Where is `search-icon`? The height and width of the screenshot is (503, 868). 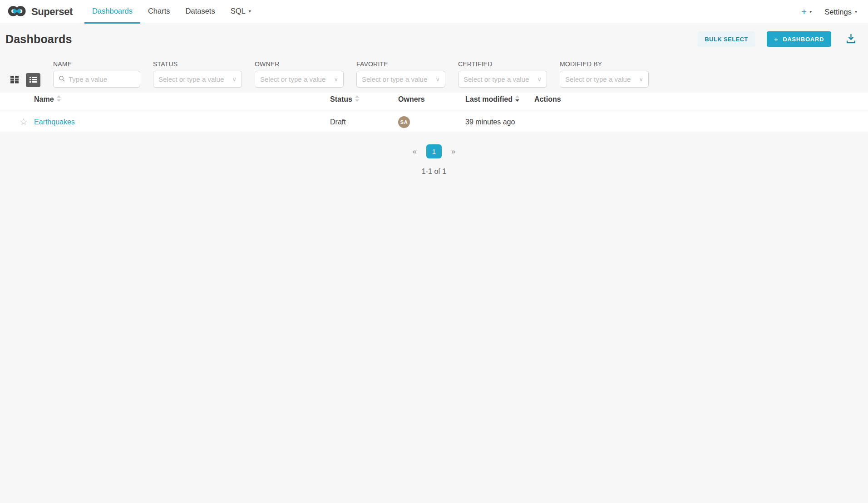 search-icon is located at coordinates (62, 79).